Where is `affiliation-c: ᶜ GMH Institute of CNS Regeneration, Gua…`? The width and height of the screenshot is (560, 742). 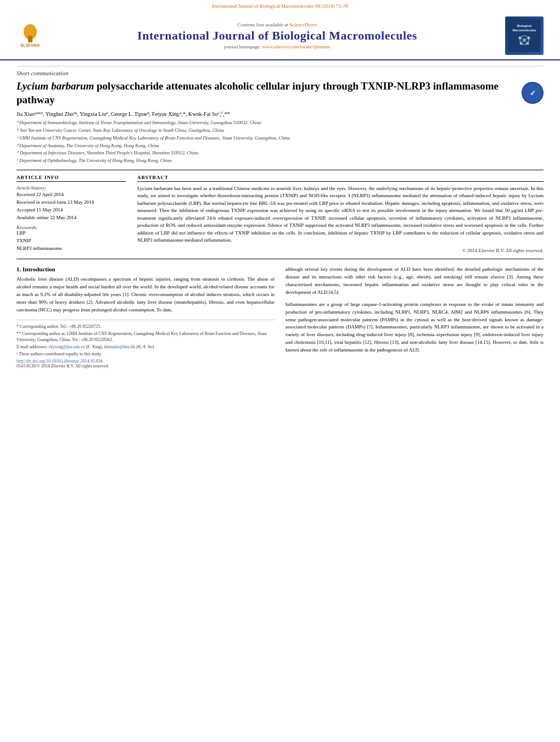
affiliation-c: ᶜ GMH Institute of CNS Regeneration, Gua… is located at coordinates (280, 138).